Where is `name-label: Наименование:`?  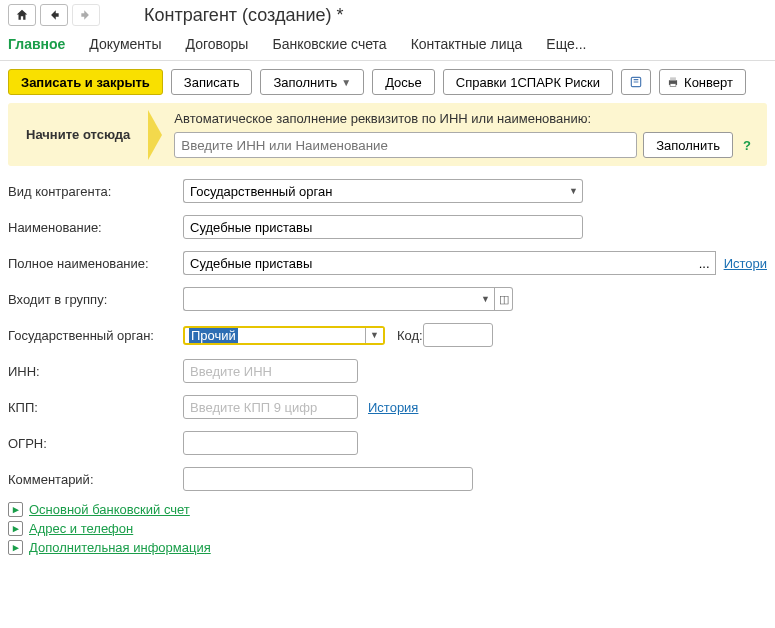
name-label: Наименование: is located at coordinates (96, 228).